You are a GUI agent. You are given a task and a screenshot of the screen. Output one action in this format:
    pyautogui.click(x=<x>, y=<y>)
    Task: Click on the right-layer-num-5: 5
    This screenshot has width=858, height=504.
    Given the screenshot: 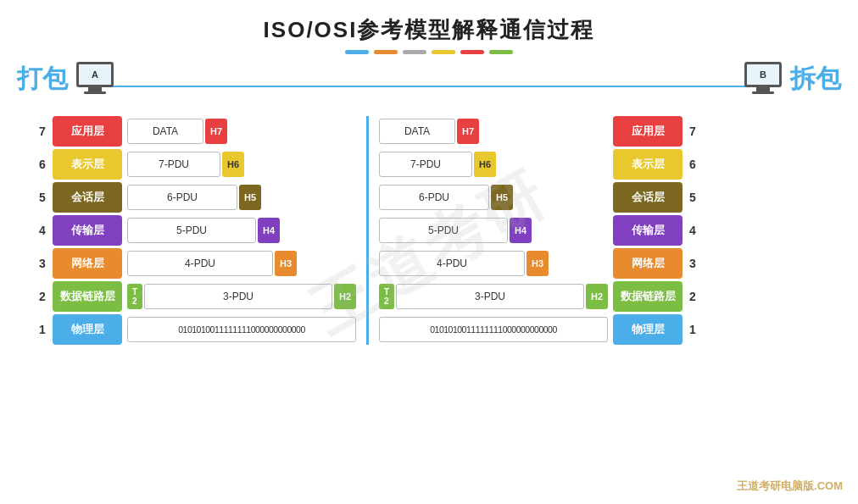 What is the action you would take?
    pyautogui.click(x=693, y=197)
    